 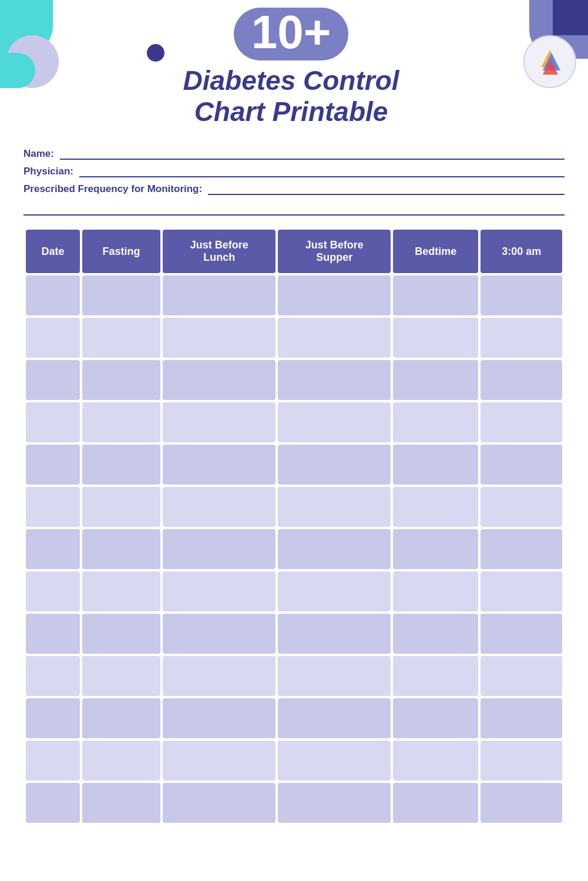 I want to click on name-input-line, so click(x=313, y=153).